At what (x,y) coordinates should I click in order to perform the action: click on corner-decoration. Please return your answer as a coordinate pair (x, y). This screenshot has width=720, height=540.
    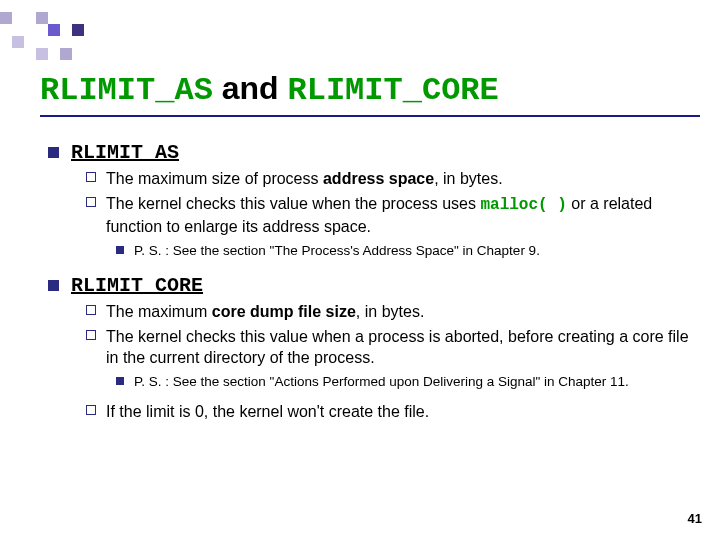
    Looking at the image, I should click on (42, 36).